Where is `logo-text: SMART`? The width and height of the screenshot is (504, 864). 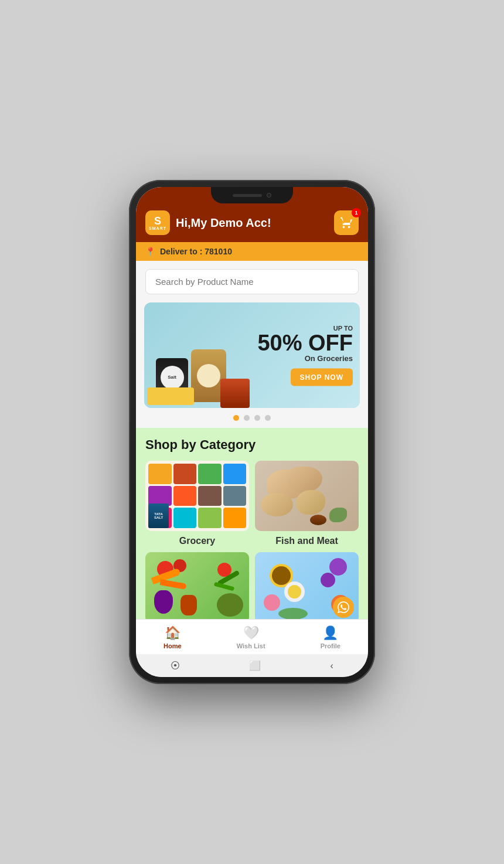
logo-text: SMART is located at coordinates (158, 229).